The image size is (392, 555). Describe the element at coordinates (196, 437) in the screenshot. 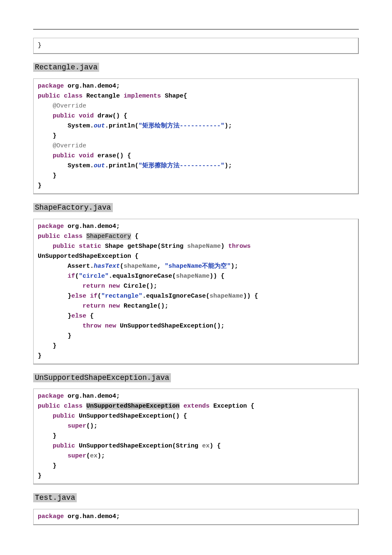

I see `code-block-unsupported: package org.han.demo4; public class UnSu…` at that location.